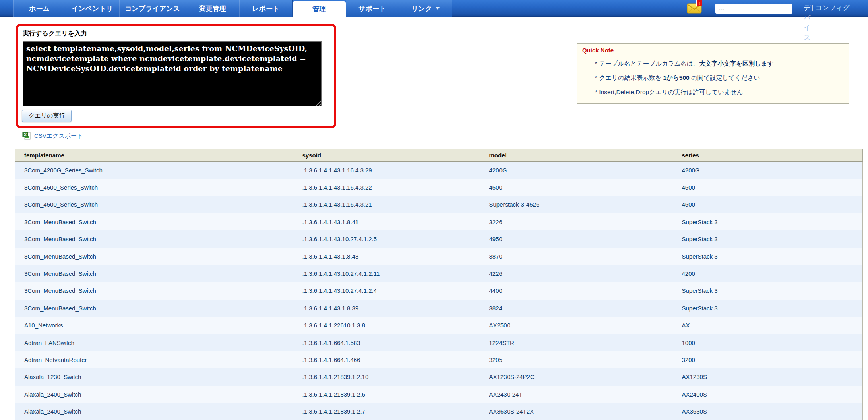  What do you see at coordinates (155, 170) in the screenshot?
I see `cell-templatename: 3Com_4200G_Series_Switch` at bounding box center [155, 170].